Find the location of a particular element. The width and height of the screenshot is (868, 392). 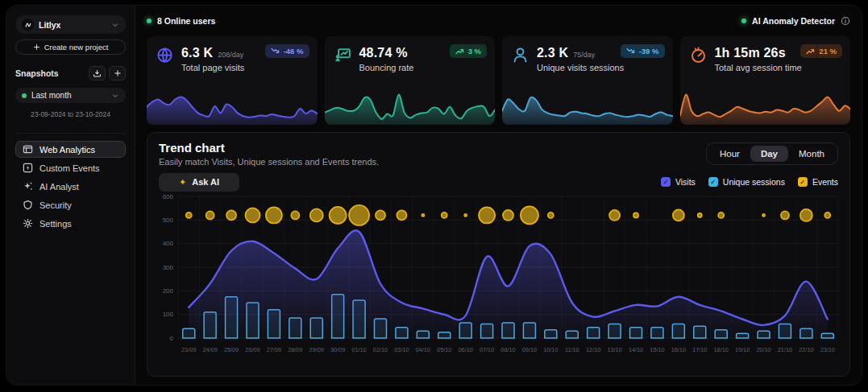

online-status-dot is located at coordinates (149, 21).